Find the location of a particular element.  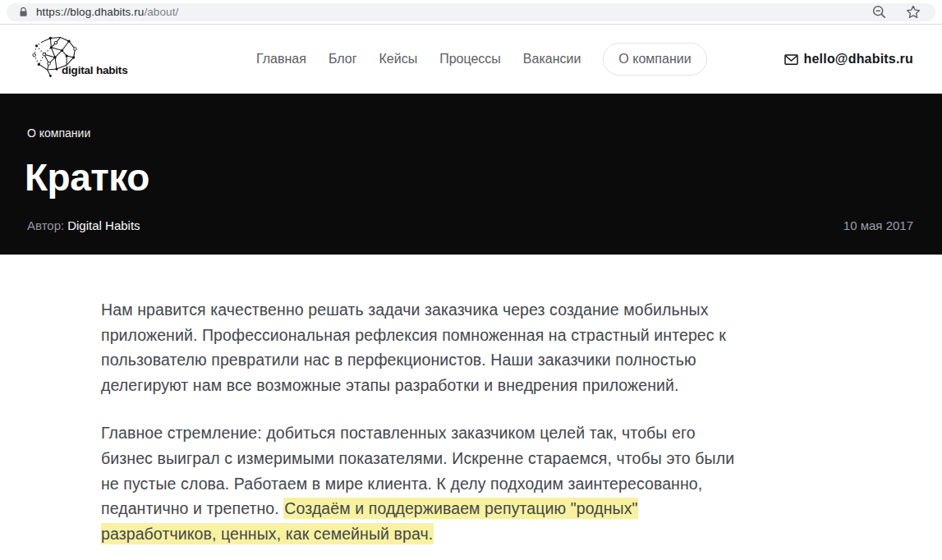

paragraph-1: Нам нравится качественно решать задачи з… is located at coordinates (473, 347).